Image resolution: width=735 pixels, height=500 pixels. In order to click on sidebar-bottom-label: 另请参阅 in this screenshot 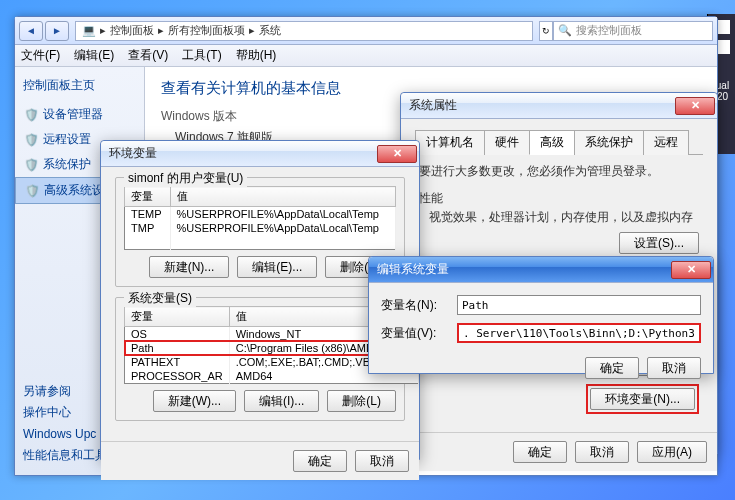, I will do `click(65, 392)`.